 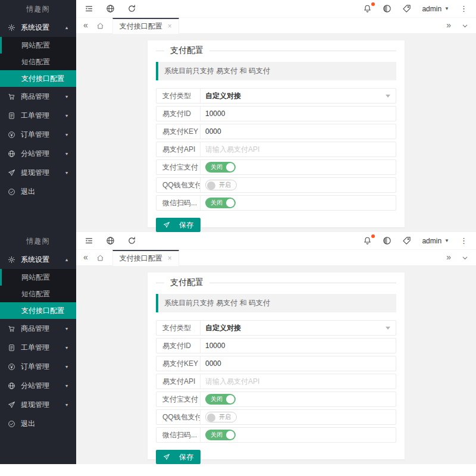 I want to click on select-caret-icon, so click(x=388, y=96).